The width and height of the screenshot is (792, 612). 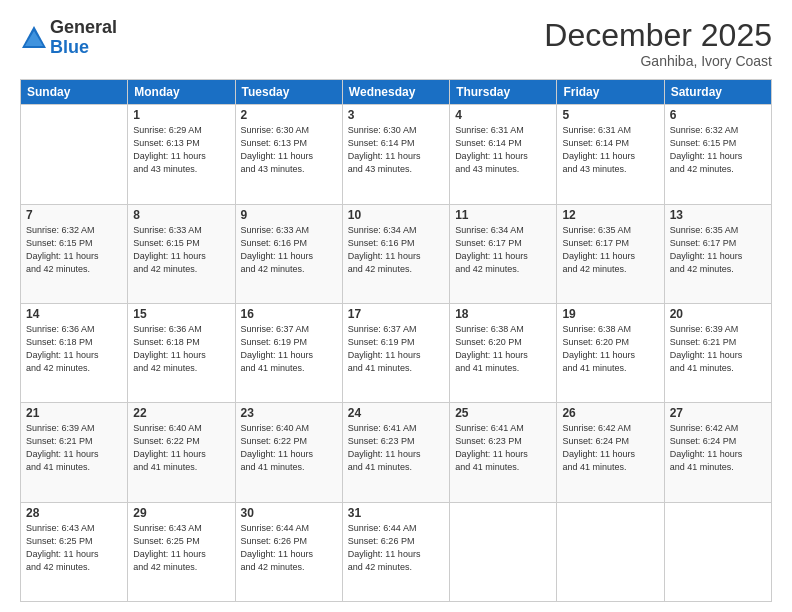 What do you see at coordinates (289, 413) in the screenshot?
I see `day-number: 23` at bounding box center [289, 413].